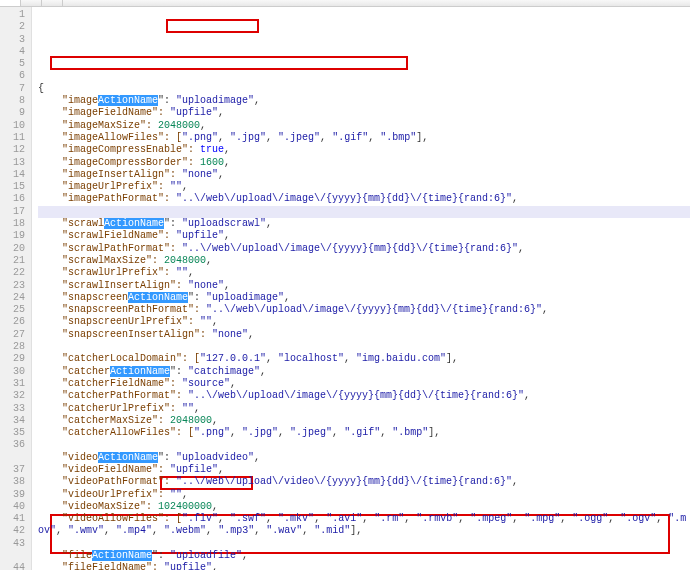  I want to click on line-number: 21, so click(12, 261).